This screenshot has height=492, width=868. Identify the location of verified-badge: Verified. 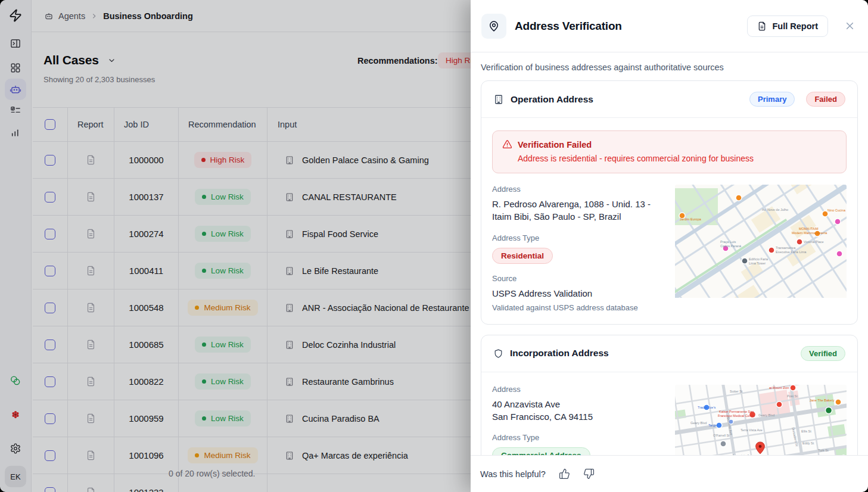
(823, 354).